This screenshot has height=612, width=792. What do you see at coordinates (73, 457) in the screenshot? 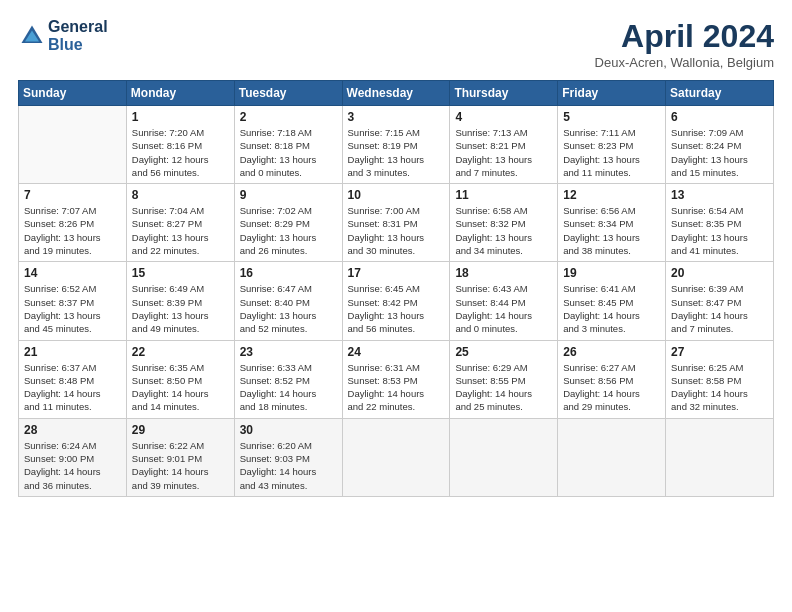
I see `day-cell: 28Sunrise: 6:24 AM Sunset: 9:00 PM Dayli…` at bounding box center [73, 457].